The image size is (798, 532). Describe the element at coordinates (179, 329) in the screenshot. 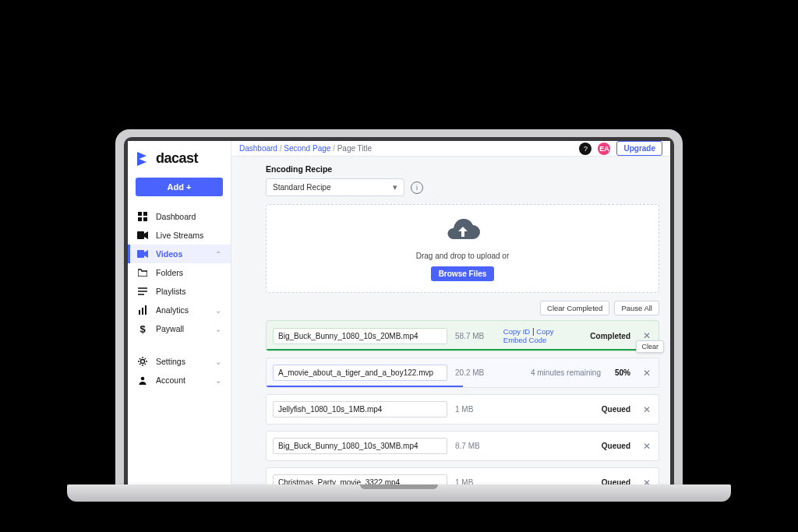

I see `sidebar-item-paywall: $ Paywall ⌄` at that location.